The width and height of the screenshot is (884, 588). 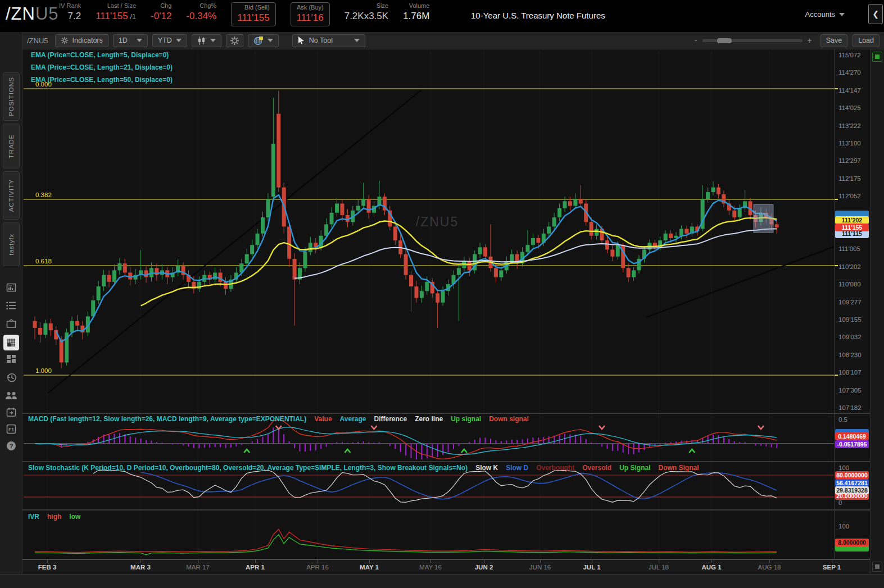 I want to click on price-axis-label: 109'032, so click(x=850, y=337).